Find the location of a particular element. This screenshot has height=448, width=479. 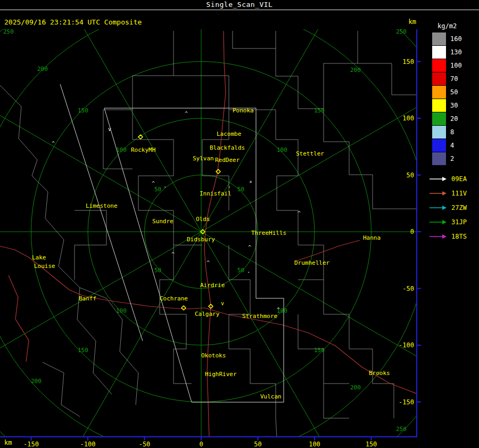

city-label: Okotoks is located at coordinates (213, 356).